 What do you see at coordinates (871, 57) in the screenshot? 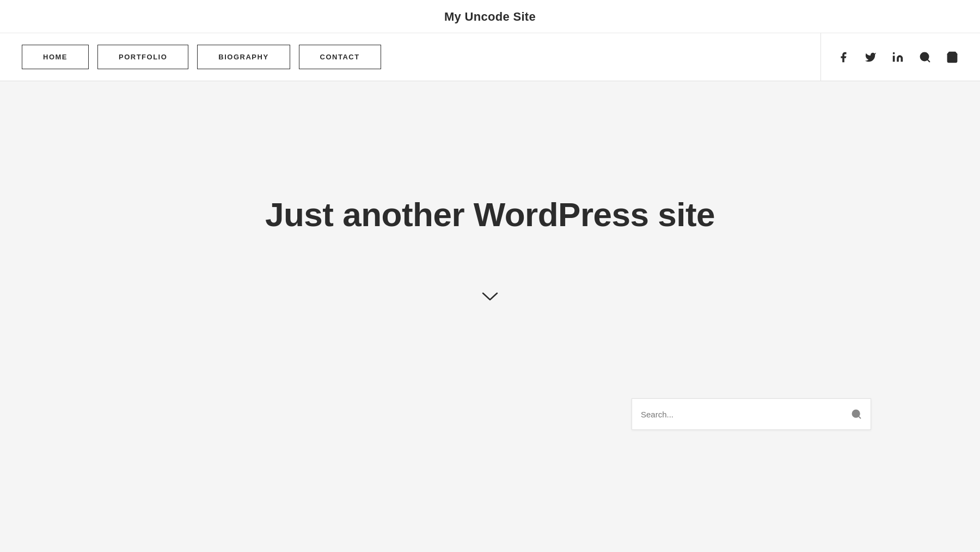
I see `twitter-icon` at bounding box center [871, 57].